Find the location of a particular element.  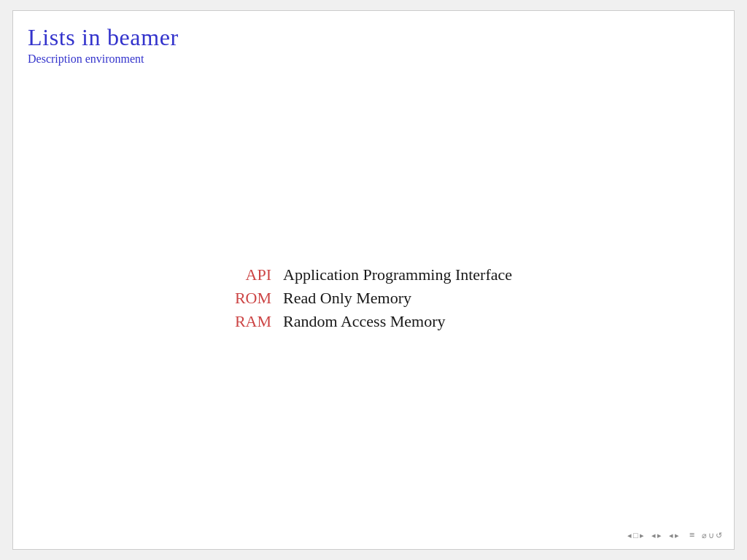

list-item: ROM Read Only Memory is located at coordinates (374, 298).